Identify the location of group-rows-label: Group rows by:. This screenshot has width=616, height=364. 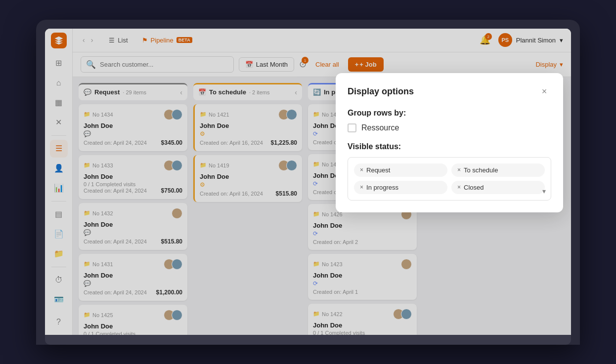
(449, 113).